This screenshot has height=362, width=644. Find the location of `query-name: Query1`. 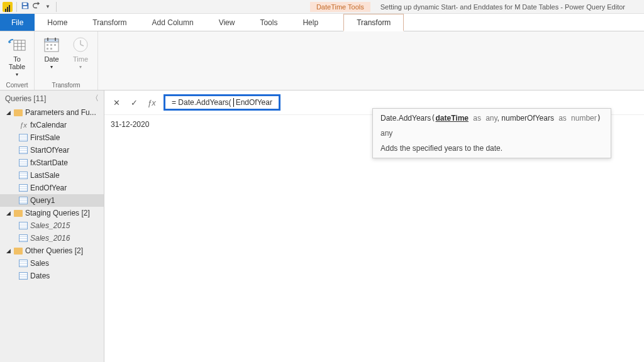

query-name: Query1 is located at coordinates (43, 200).